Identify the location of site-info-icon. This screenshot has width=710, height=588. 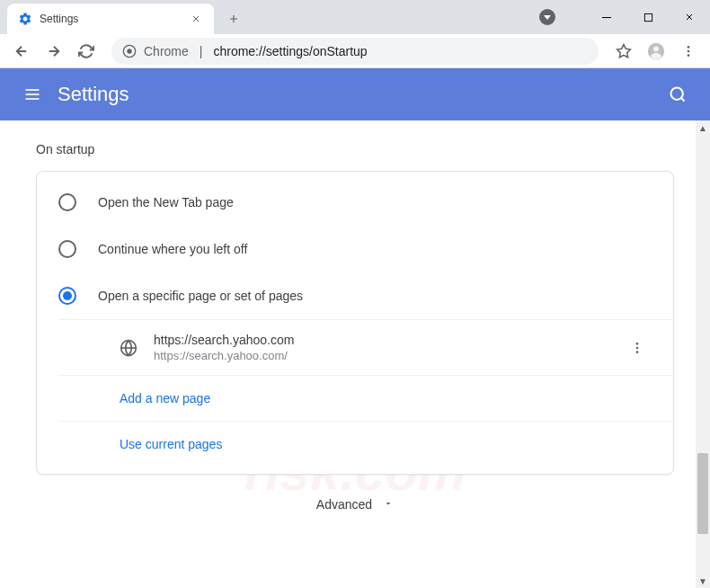
(129, 51).